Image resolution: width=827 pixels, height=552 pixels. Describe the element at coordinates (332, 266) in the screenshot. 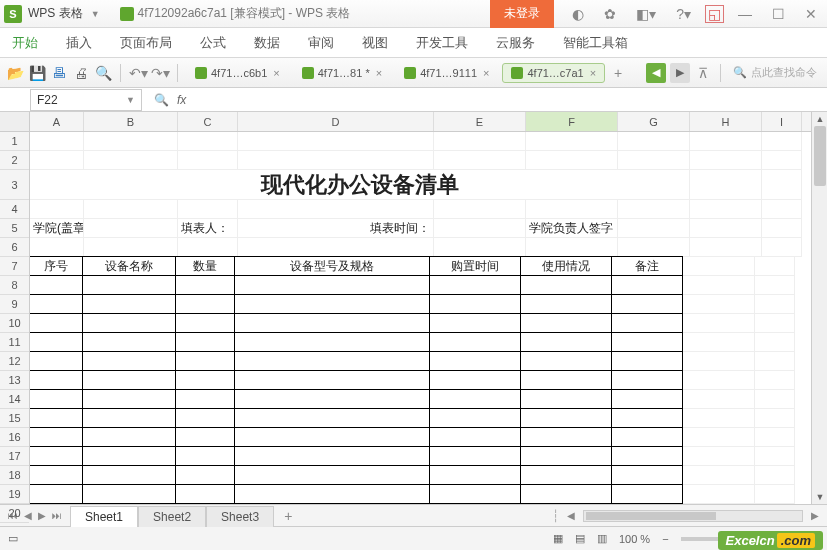

I see `cell: 设备型号及规格` at that location.